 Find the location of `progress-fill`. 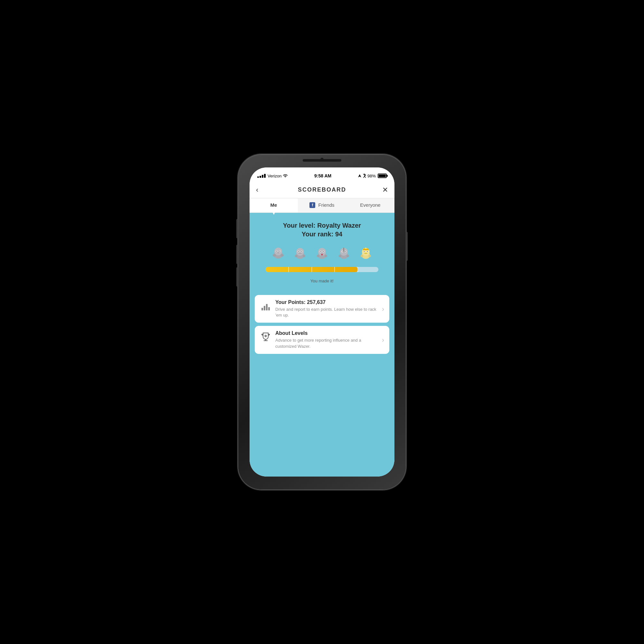

progress-fill is located at coordinates (312, 269).